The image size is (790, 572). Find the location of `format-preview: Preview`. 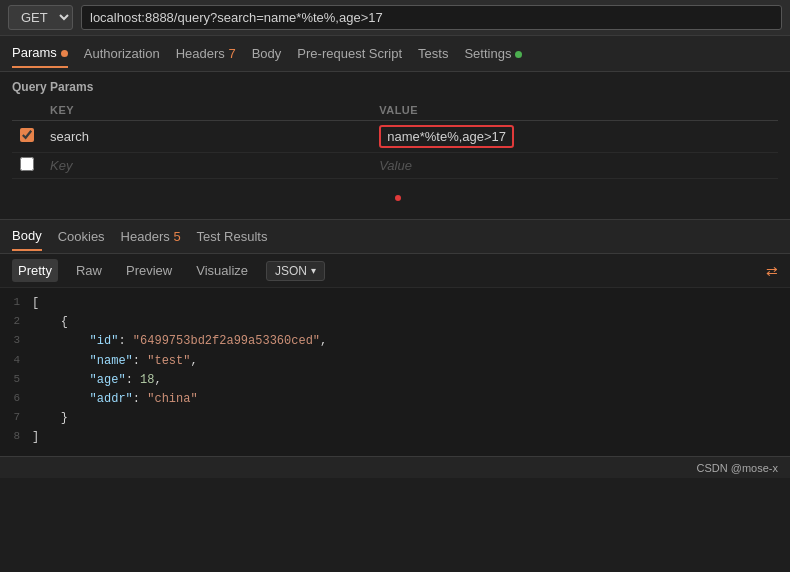

format-preview: Preview is located at coordinates (149, 270).